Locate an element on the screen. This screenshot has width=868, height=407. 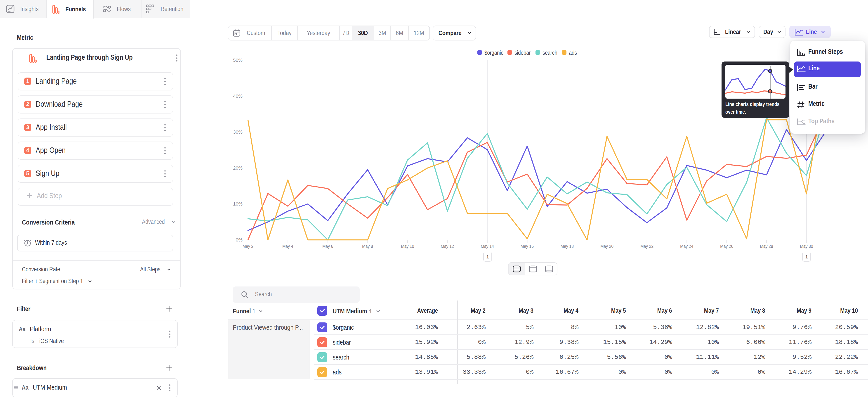
svg-text: May 6 is located at coordinates (328, 246).